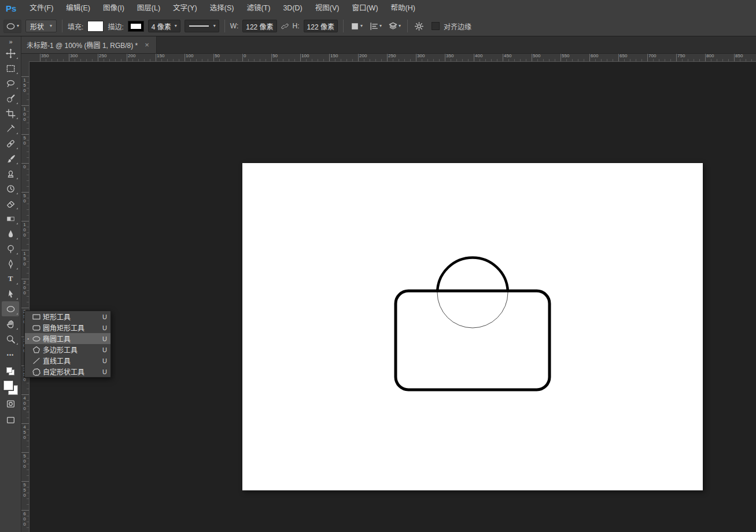  Describe the element at coordinates (78, 8) in the screenshot. I see `menu-item-edit: 编辑(E)` at that location.